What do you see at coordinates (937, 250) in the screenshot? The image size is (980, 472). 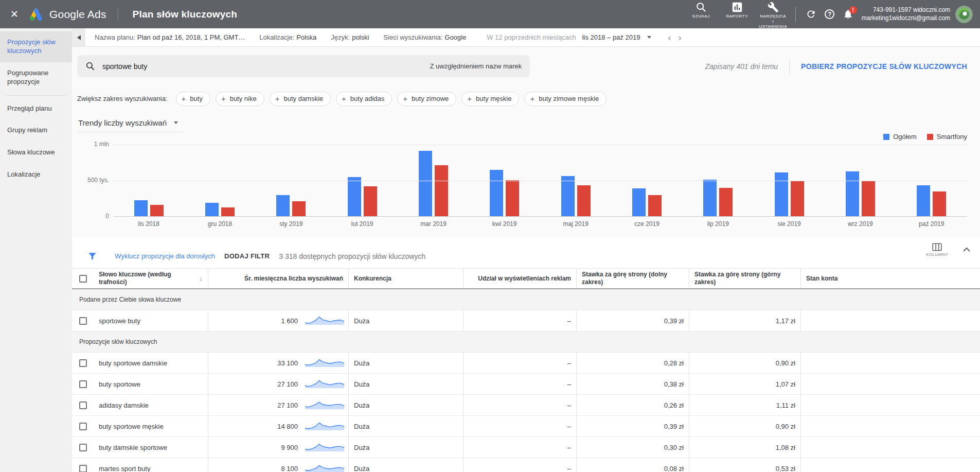 I see `columns-button: KOLUMNY` at bounding box center [937, 250].